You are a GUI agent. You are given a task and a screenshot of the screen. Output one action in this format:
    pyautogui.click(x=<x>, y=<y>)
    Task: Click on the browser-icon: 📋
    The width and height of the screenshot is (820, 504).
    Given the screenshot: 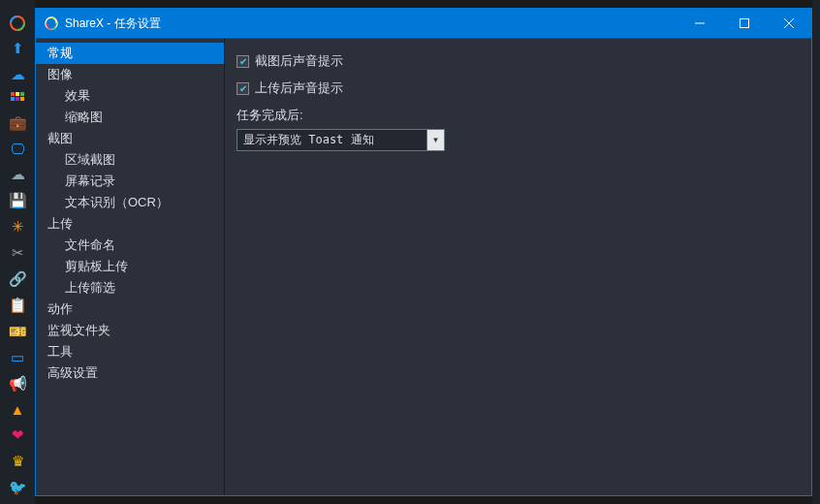 What is the action you would take?
    pyautogui.click(x=17, y=305)
    